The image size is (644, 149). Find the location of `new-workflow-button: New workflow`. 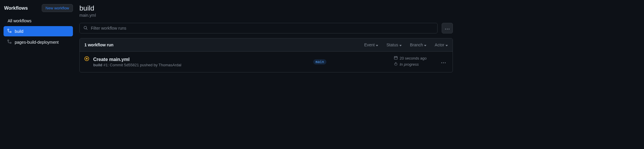

new-workflow-button: New workflow is located at coordinates (57, 8).